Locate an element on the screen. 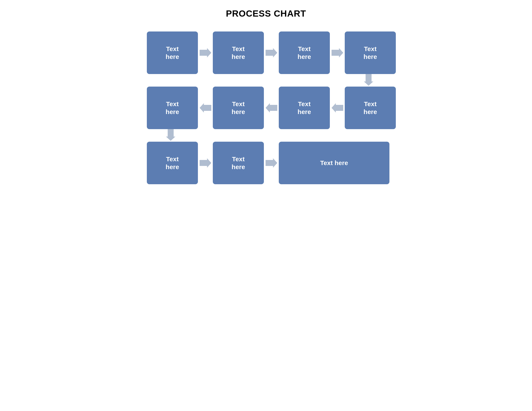 The image size is (532, 411). process-box-r2b4: Text here is located at coordinates (370, 108).